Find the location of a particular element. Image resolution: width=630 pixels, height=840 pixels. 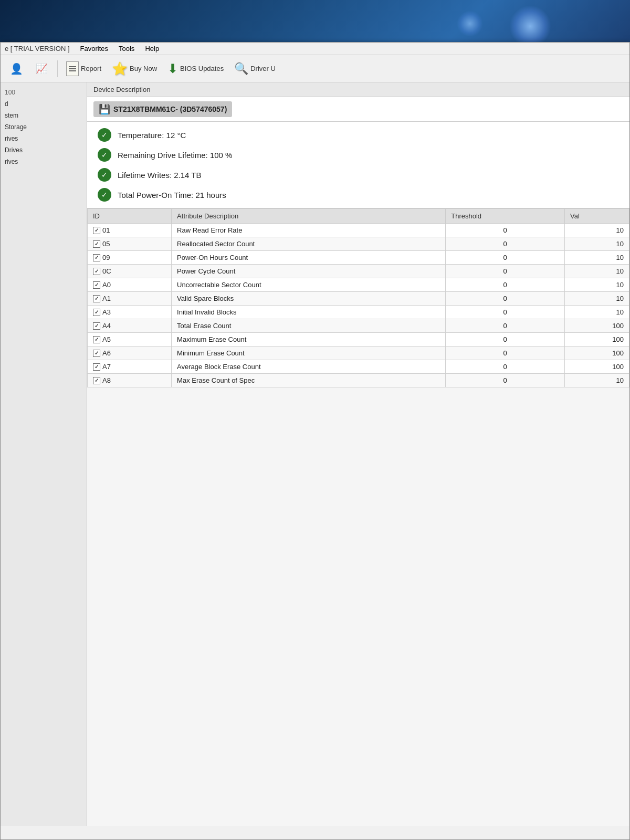

cell-attribute: Uncorrectable Sector Count is located at coordinates (309, 285).